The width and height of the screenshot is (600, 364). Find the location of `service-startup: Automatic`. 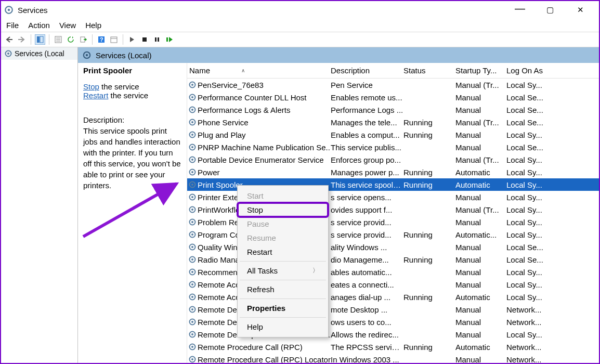

service-startup: Automatic is located at coordinates (481, 173).